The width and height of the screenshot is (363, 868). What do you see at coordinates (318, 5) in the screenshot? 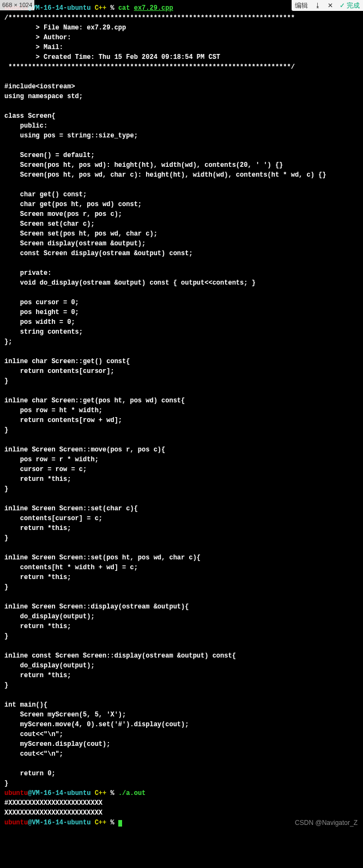
I see `download-icon: ⭳` at bounding box center [318, 5].